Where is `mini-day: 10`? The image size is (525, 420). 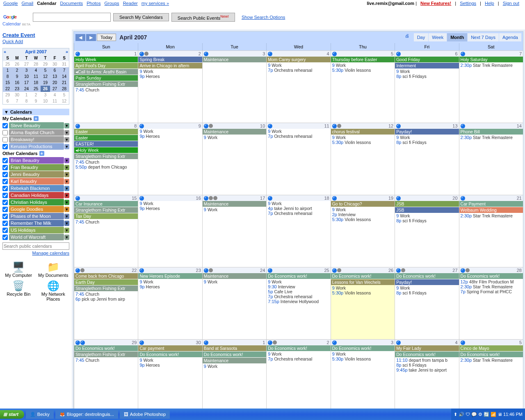 mini-day: 10 is located at coordinates (45, 101).